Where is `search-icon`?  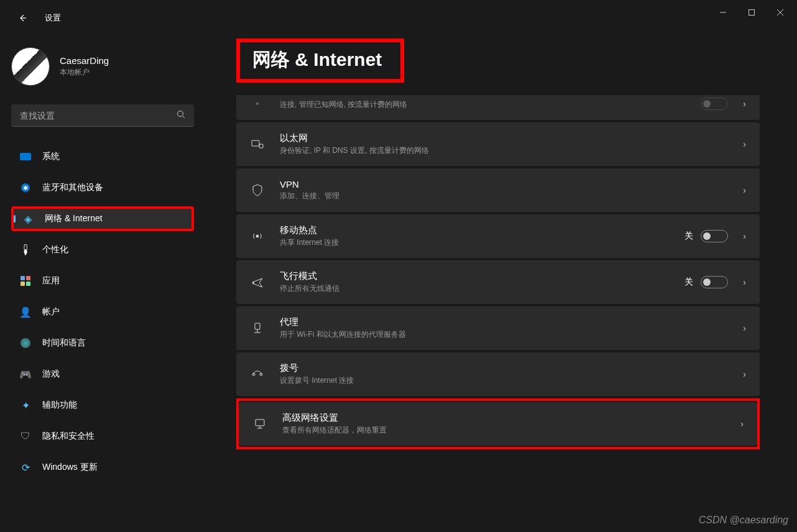 search-icon is located at coordinates (181, 116).